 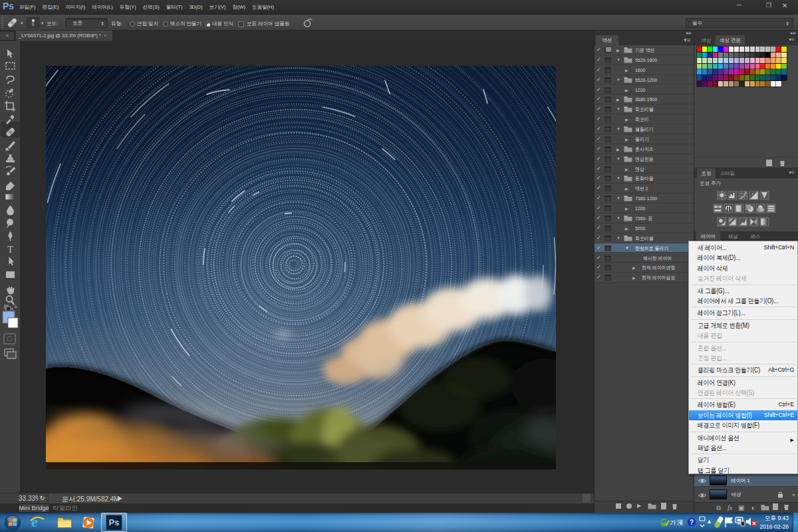 What do you see at coordinates (35, 522) in the screenshot?
I see `svg-text: e` at bounding box center [35, 522].